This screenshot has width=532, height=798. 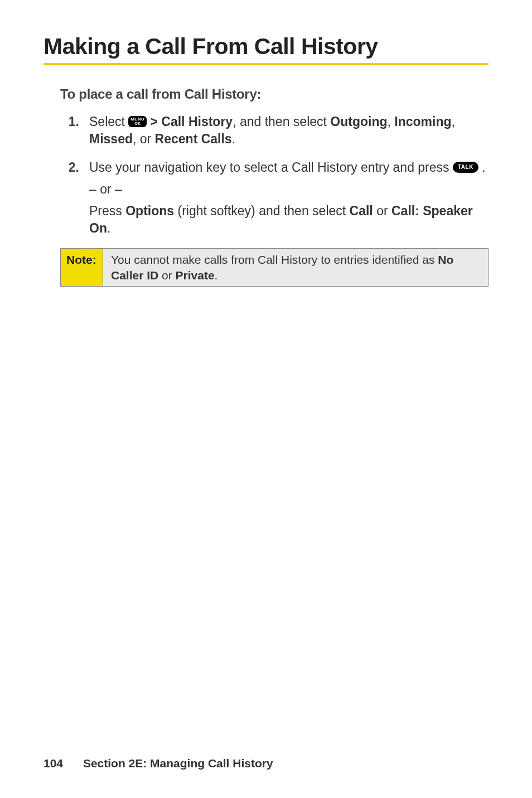 I want to click on title-underline, so click(x=266, y=64).